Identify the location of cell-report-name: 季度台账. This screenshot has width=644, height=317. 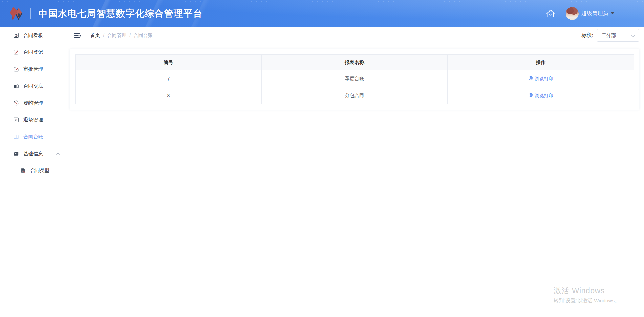
(355, 79).